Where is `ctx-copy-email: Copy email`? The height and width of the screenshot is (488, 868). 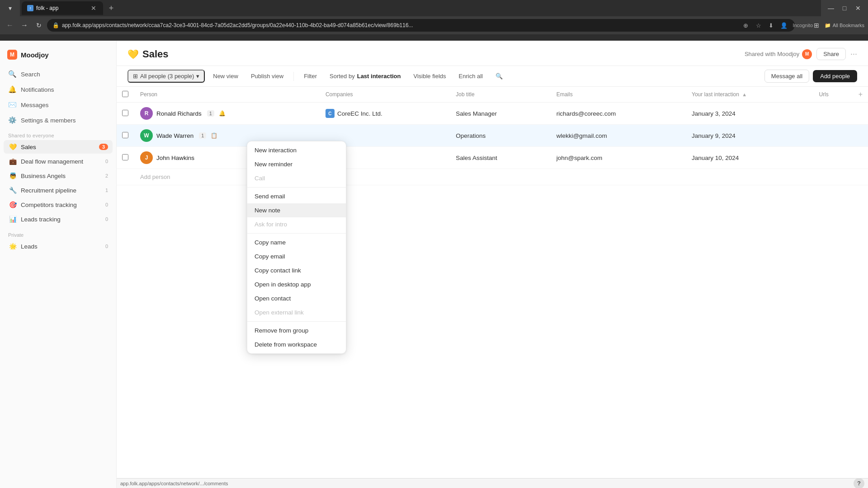
ctx-copy-email: Copy email is located at coordinates (297, 257).